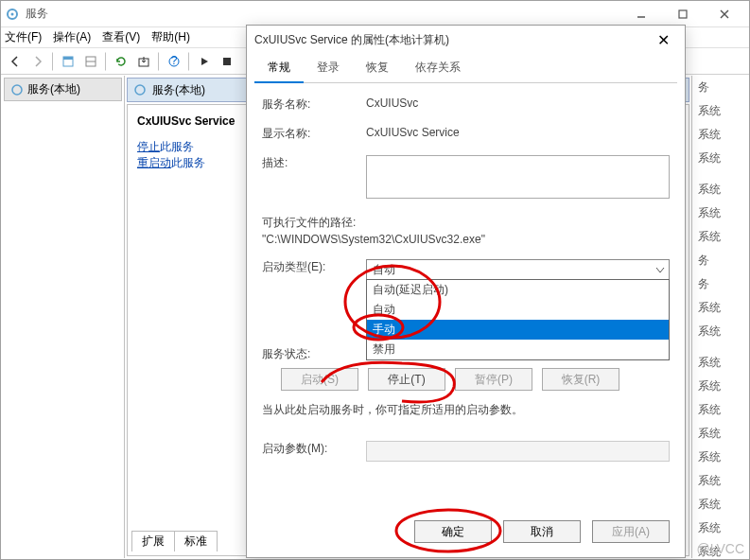 This screenshot has height=560, width=750. What do you see at coordinates (227, 61) in the screenshot?
I see `stop-icon` at bounding box center [227, 61].